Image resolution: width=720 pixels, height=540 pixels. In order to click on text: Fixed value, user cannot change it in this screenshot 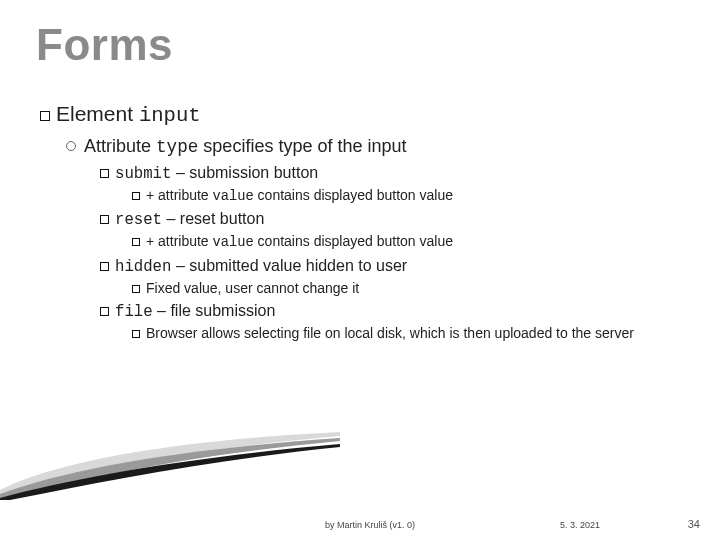, I will do `click(252, 288)`.